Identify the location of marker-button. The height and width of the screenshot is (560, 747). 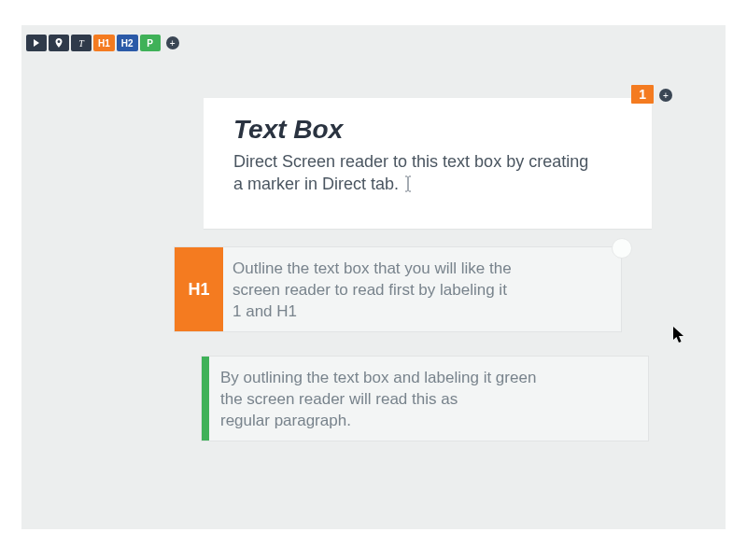
(59, 43).